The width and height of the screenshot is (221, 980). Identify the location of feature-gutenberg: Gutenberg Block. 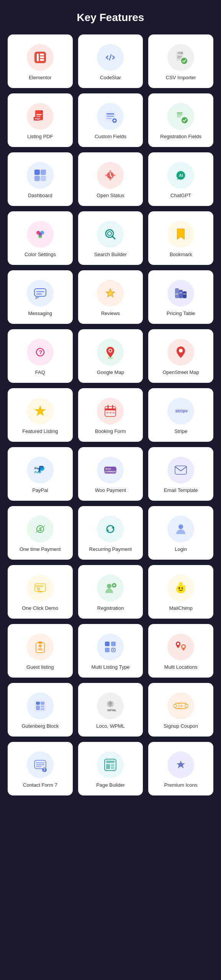
(40, 710).